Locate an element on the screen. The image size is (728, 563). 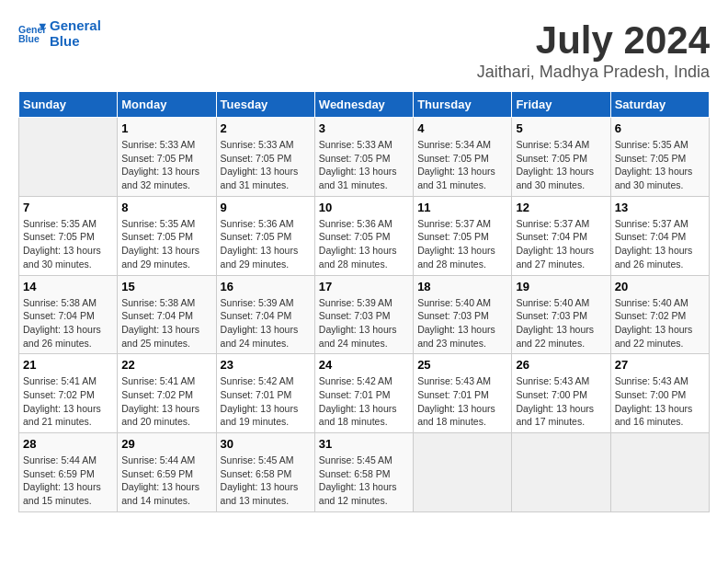
calendar-cell: 22Sunrise: 5:41 AMSunset: 7:02 PMDayligh… is located at coordinates (167, 394).